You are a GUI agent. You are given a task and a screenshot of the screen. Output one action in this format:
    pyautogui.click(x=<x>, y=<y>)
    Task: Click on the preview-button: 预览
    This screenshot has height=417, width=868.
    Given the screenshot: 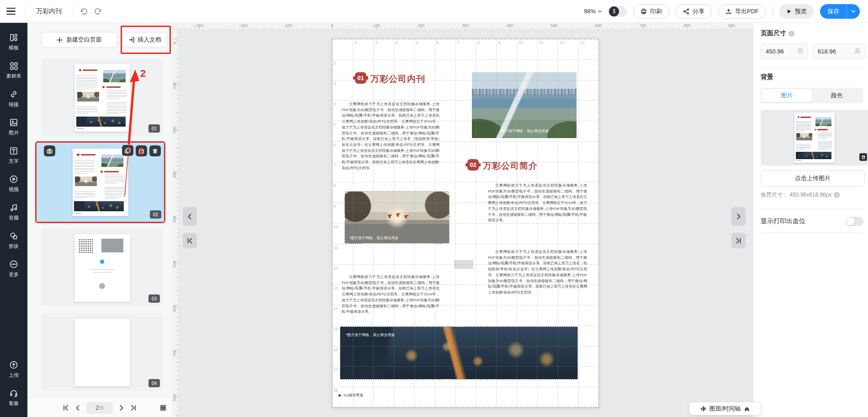 What is the action you would take?
    pyautogui.click(x=797, y=11)
    